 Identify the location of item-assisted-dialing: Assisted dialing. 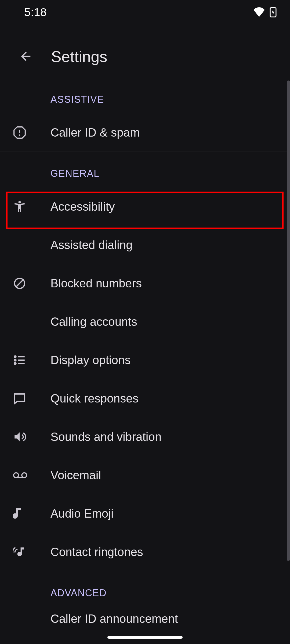
(145, 245).